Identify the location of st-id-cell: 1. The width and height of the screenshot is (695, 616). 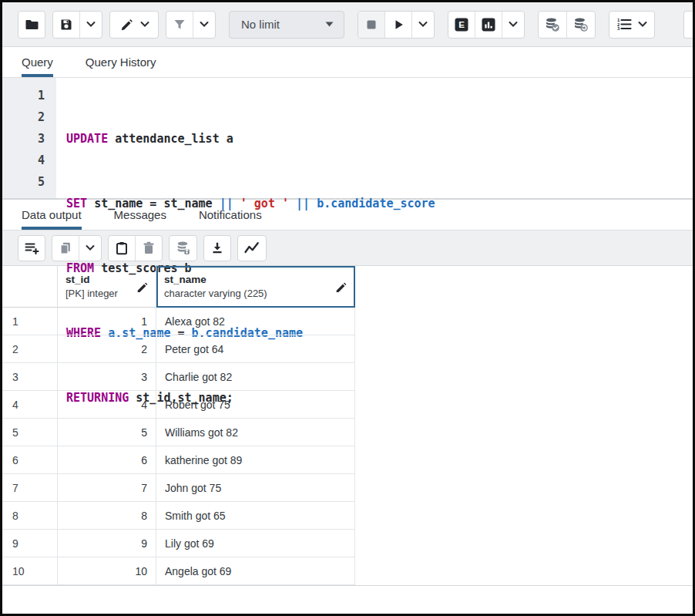
(107, 321).